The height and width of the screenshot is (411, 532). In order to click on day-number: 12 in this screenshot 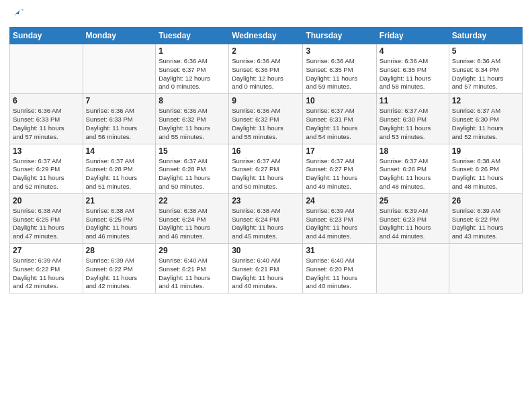, I will do `click(486, 101)`.